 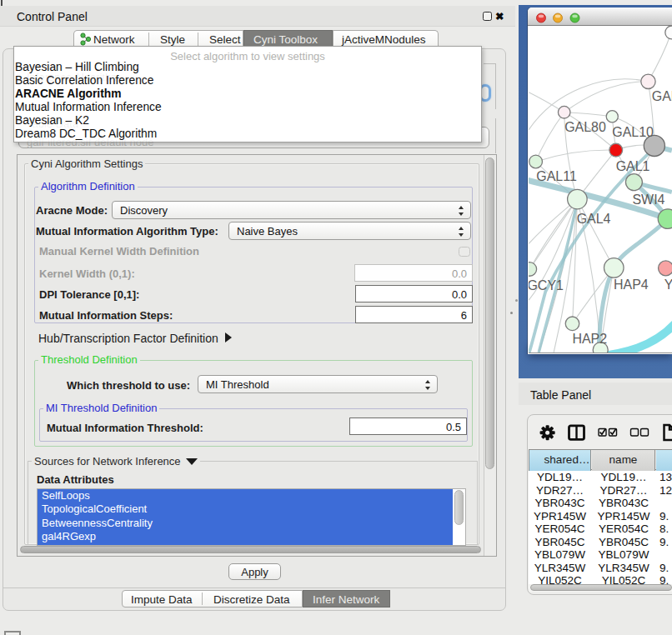 What do you see at coordinates (662, 97) in the screenshot?
I see `svg-text: GAL7` at bounding box center [662, 97].